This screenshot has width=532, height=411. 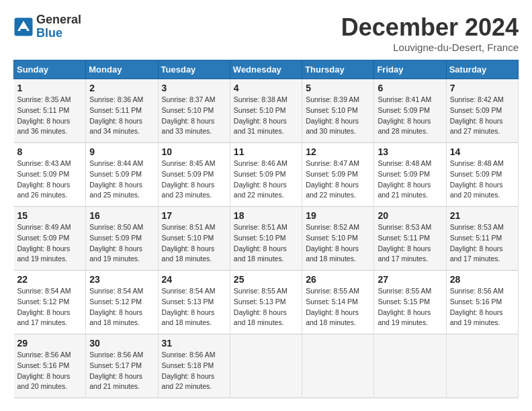 What do you see at coordinates (122, 175) in the screenshot?
I see `calendar-cell: 9Sunrise: 8:44 AMSunset: 5:09 PMDaylight…` at bounding box center [122, 175].